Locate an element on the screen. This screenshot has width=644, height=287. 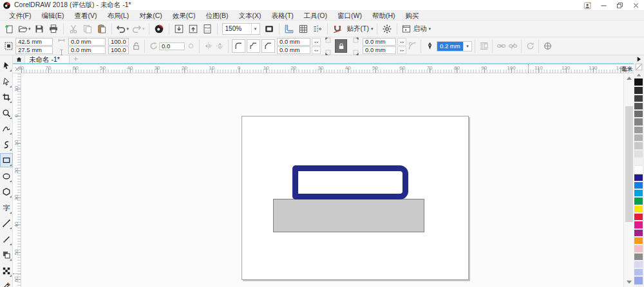
mirror-horizontal-button is located at coordinates (208, 46).